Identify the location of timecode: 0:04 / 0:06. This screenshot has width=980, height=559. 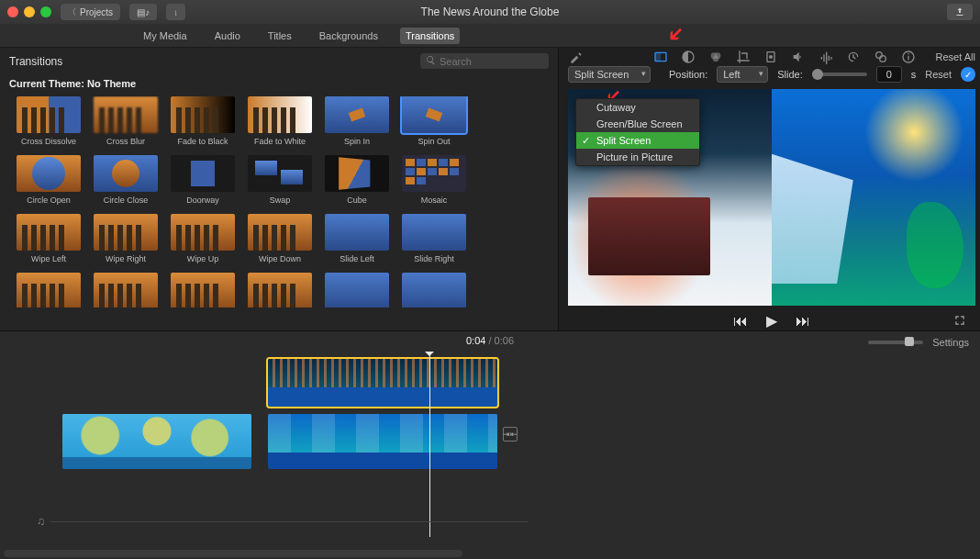
(490, 341).